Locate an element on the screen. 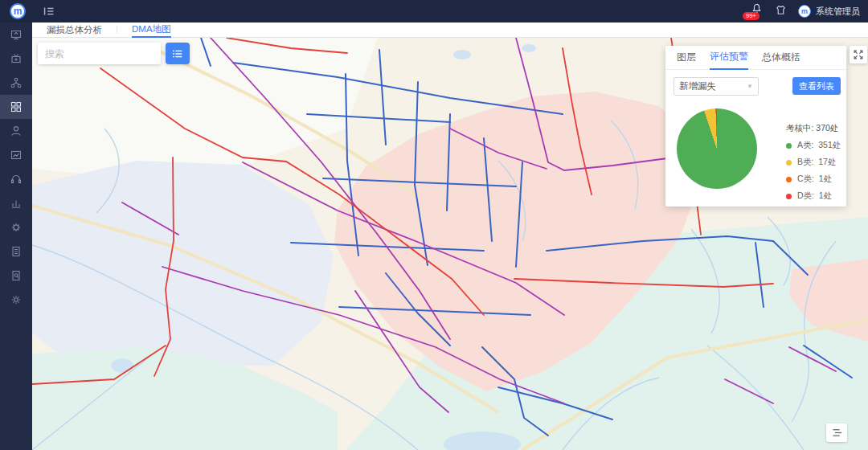  search-input is located at coordinates (106, 54).